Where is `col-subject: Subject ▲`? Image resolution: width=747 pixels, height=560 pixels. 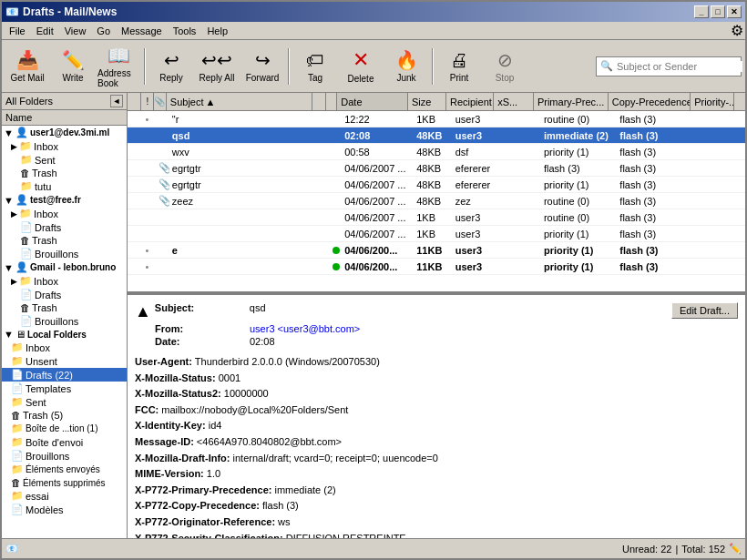
col-subject: Subject ▲ is located at coordinates (240, 102).